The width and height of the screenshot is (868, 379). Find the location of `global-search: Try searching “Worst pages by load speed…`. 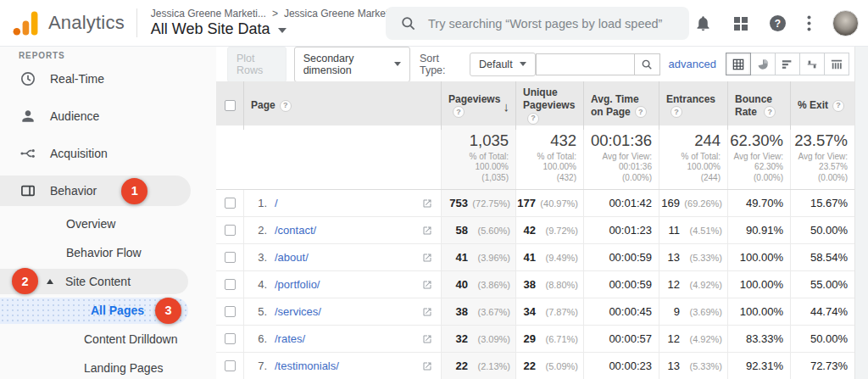

global-search: Try searching “Worst pages by load speed… is located at coordinates (537, 24).